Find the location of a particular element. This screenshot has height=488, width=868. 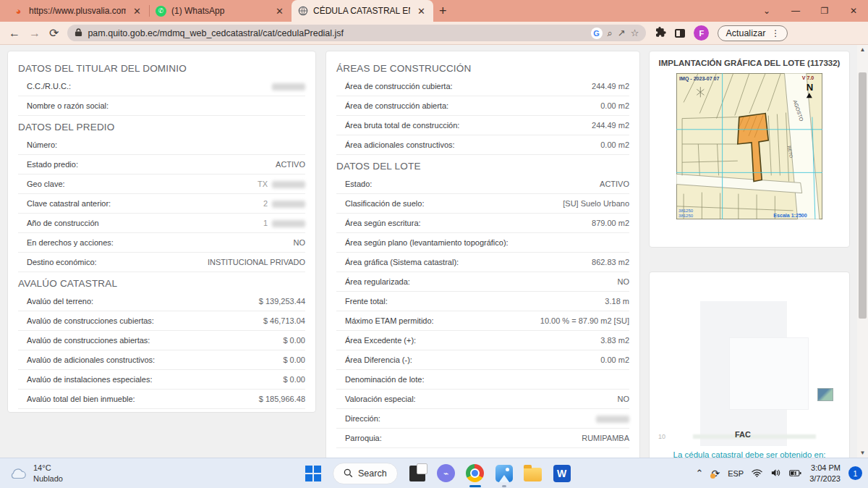

minimize-button: — is located at coordinates (796, 11).